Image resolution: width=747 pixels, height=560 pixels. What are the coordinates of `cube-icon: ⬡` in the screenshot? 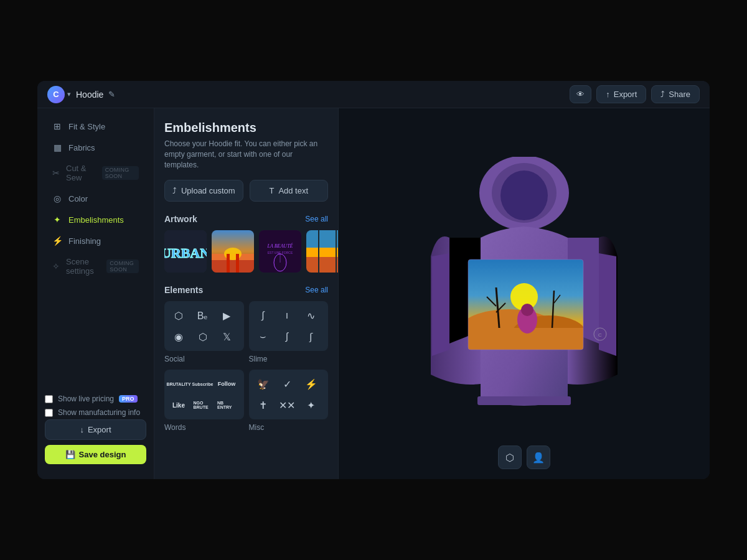 It's located at (510, 458).